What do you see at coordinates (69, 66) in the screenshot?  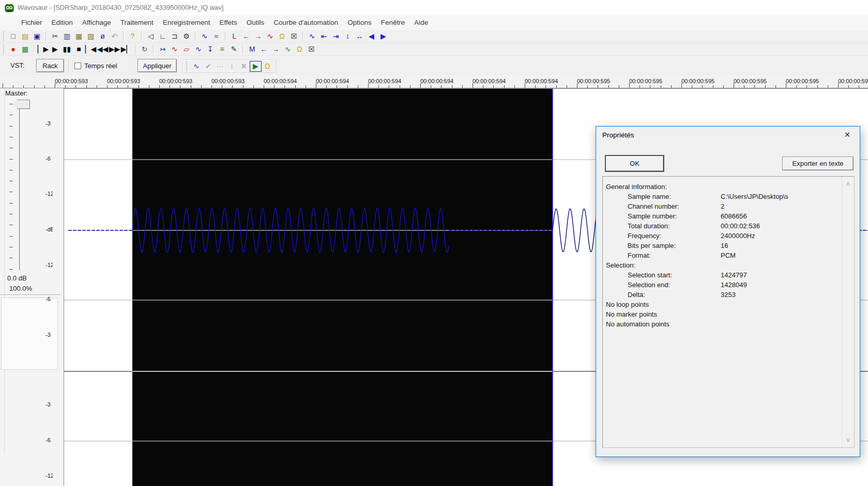 I see `vst-separator` at bounding box center [69, 66].